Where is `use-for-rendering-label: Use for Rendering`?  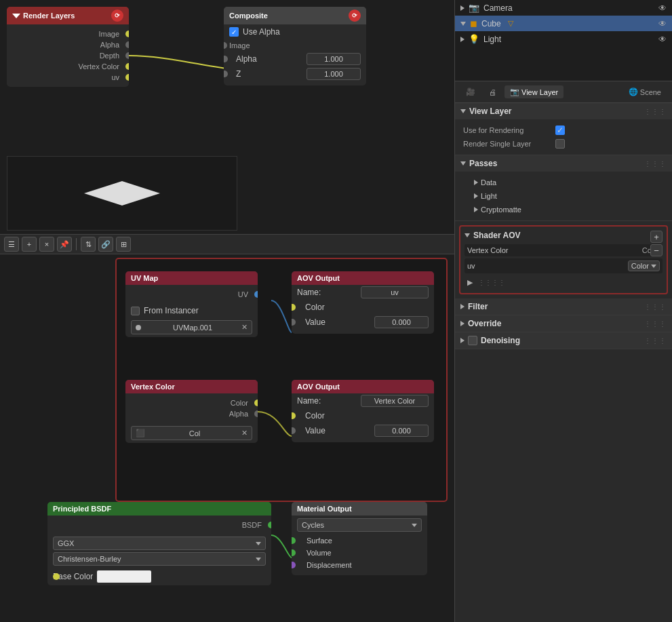 use-for-rendering-label: Use for Rendering is located at coordinates (507, 130).